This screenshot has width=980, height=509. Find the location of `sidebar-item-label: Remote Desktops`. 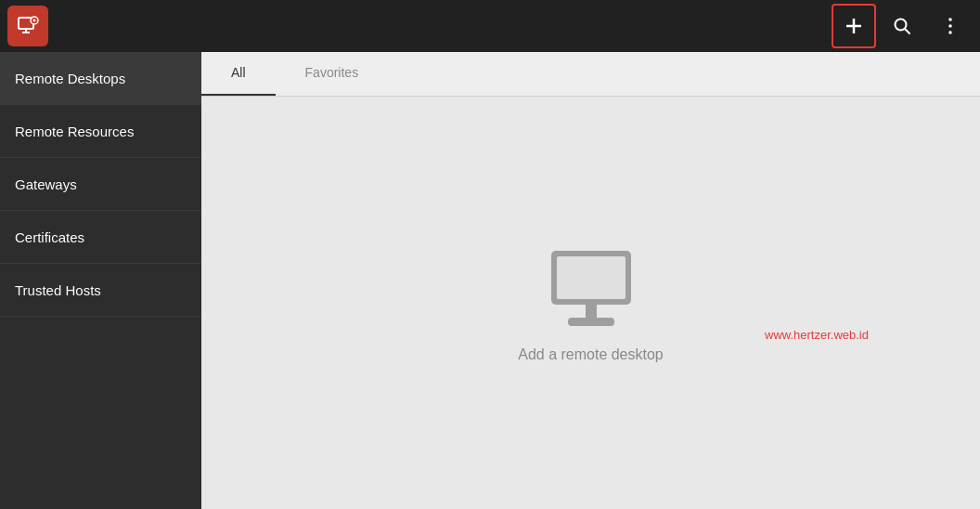

sidebar-item-label: Remote Desktops is located at coordinates (71, 78).